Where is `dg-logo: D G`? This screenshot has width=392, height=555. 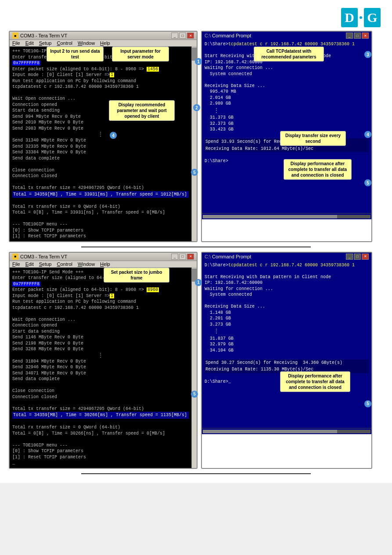 dg-logo: D G is located at coordinates (361, 18).